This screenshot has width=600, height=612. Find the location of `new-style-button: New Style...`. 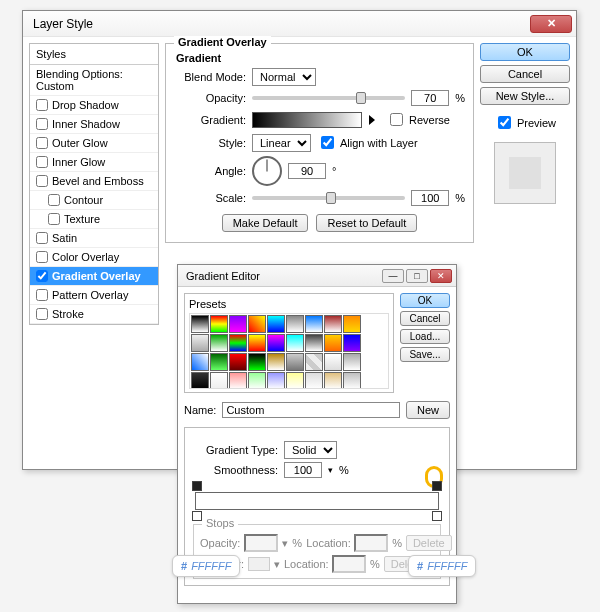

new-style-button: New Style... is located at coordinates (525, 96).